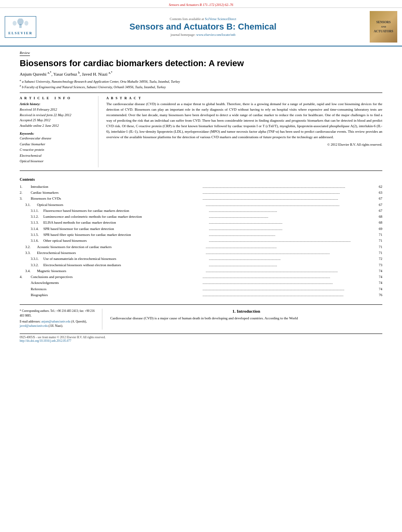  Describe the element at coordinates (201, 84) in the screenshot. I see `affiliations: a a Sabanci University, Nanotechnology R…` at that location.